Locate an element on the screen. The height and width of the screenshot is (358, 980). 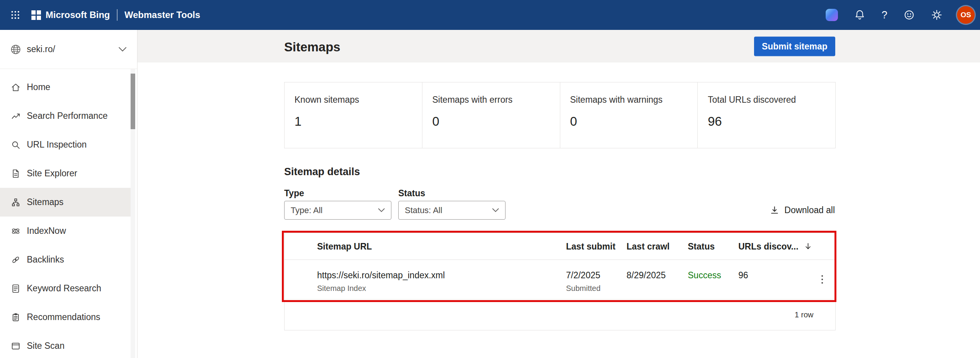
sort-descending-icon is located at coordinates (808, 246).